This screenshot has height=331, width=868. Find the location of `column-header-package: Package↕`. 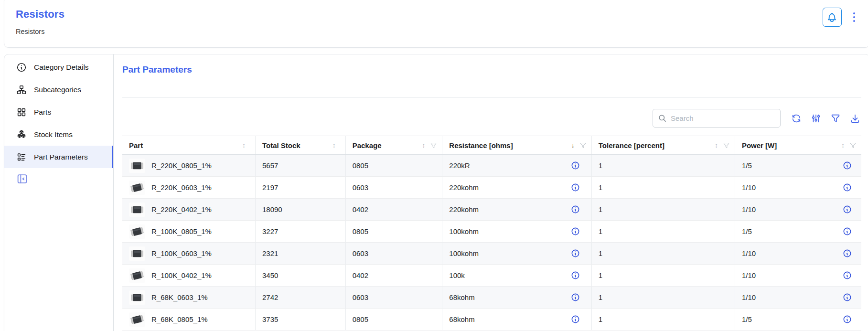

column-header-package: Package↕ is located at coordinates (394, 145).